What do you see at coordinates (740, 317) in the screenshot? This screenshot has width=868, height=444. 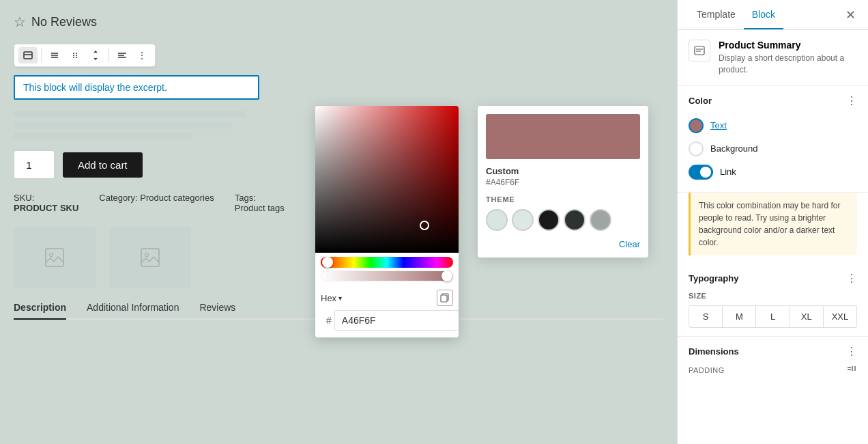 I see `size-m: M` at bounding box center [740, 317].